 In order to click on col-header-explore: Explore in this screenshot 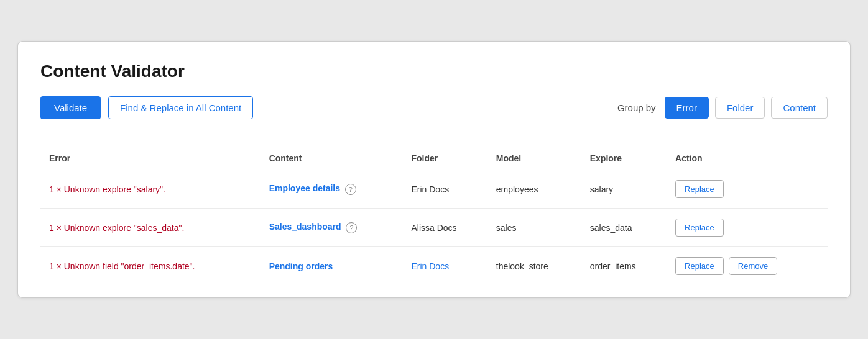, I will do `click(624, 159)`.